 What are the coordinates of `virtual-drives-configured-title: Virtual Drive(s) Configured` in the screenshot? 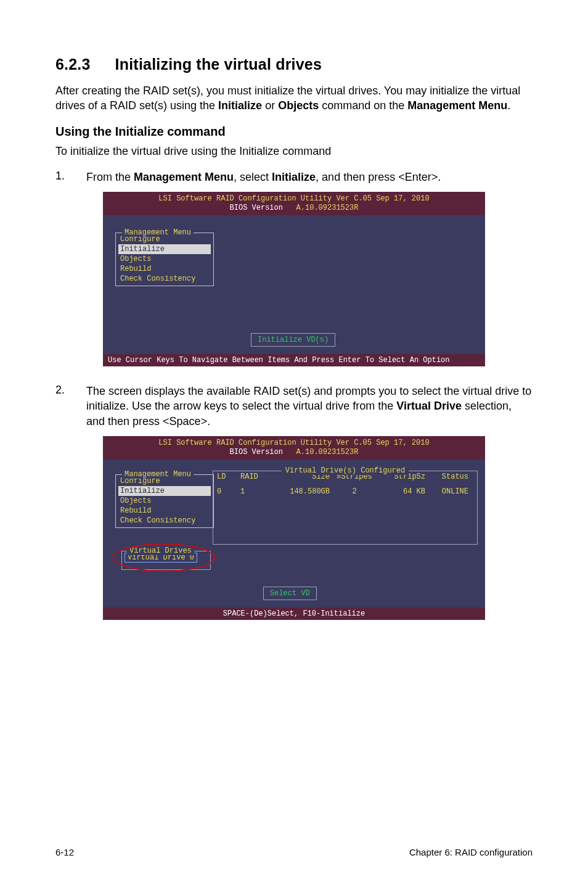 It's located at (345, 471).